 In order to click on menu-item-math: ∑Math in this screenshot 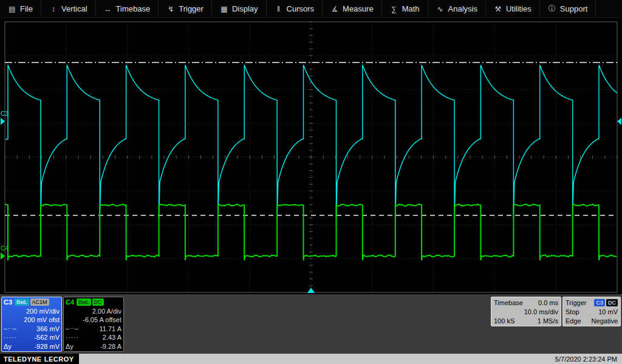, I will do `click(405, 8)`.